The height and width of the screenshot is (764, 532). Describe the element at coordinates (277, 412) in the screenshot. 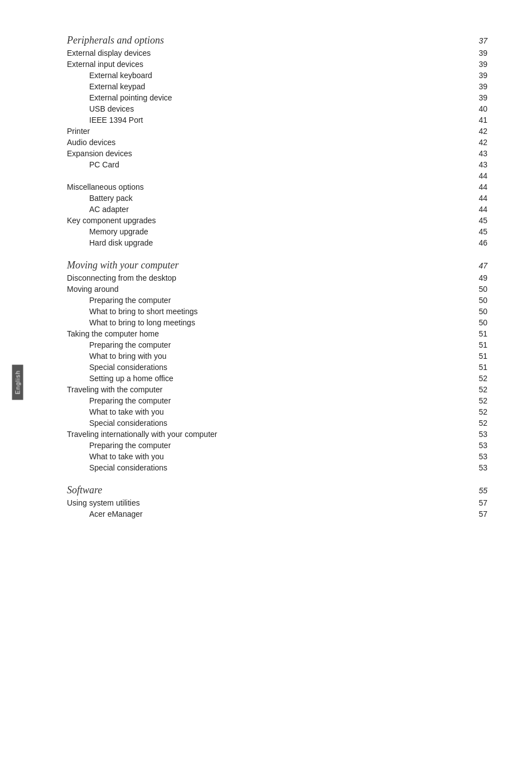

I see `toc-row: What to take with you52` at that location.